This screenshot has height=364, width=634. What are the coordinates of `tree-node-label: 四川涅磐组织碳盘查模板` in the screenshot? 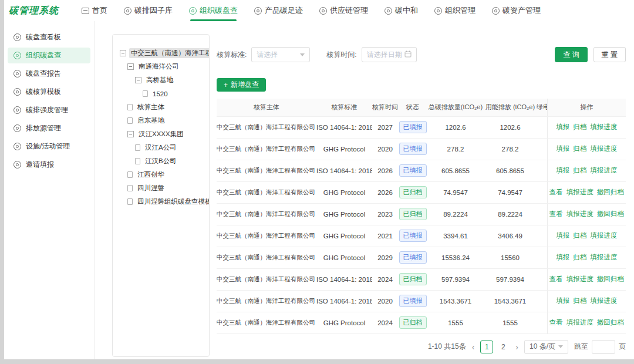 It's located at (173, 202).